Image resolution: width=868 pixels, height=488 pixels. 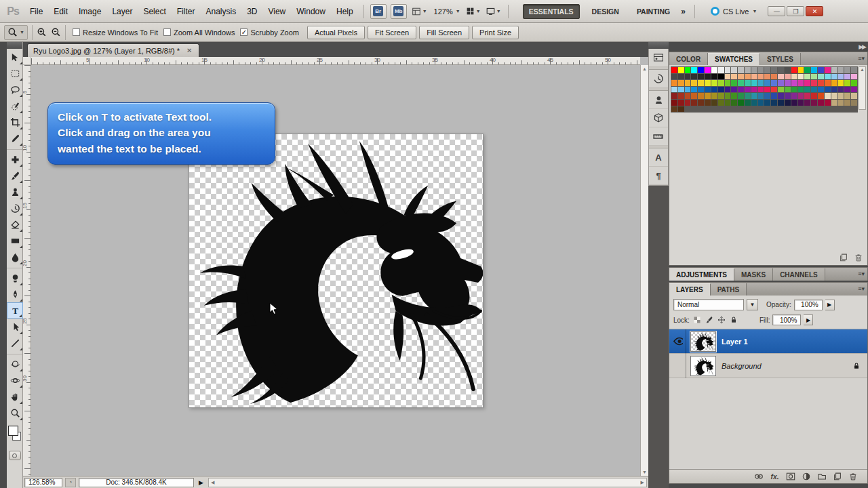 What do you see at coordinates (15, 159) in the screenshot?
I see `tool-spot-healing-brush` at bounding box center [15, 159].